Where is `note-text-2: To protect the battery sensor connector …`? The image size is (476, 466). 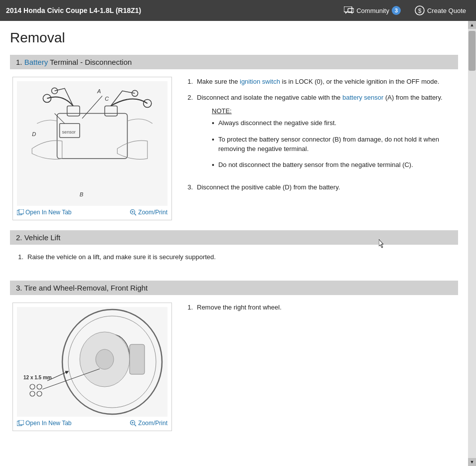 note-text-2: To protect the battery sensor connector … is located at coordinates (337, 145).